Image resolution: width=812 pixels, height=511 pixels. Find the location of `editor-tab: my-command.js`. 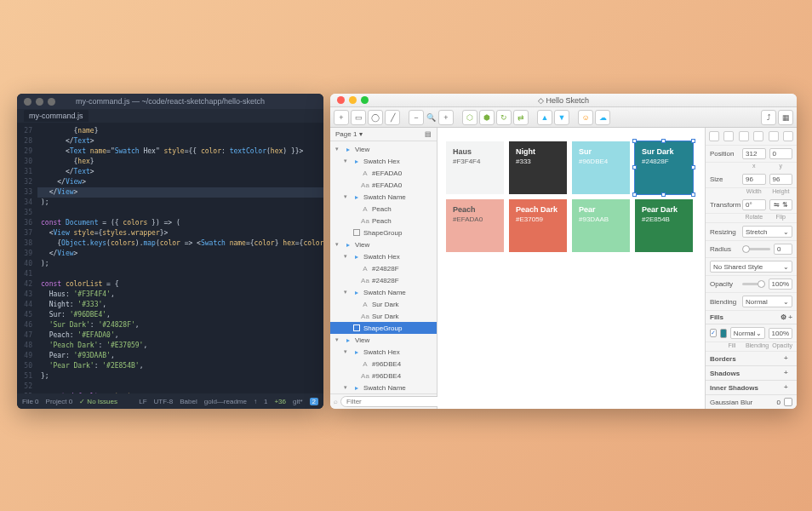

editor-tab: my-command.js is located at coordinates (56, 116).